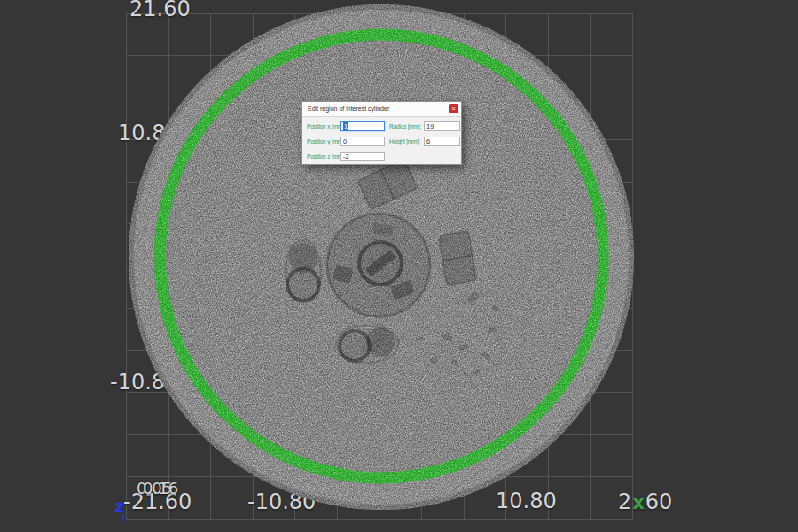  What do you see at coordinates (119, 506) in the screenshot?
I see `z-axis-marker: z` at bounding box center [119, 506].